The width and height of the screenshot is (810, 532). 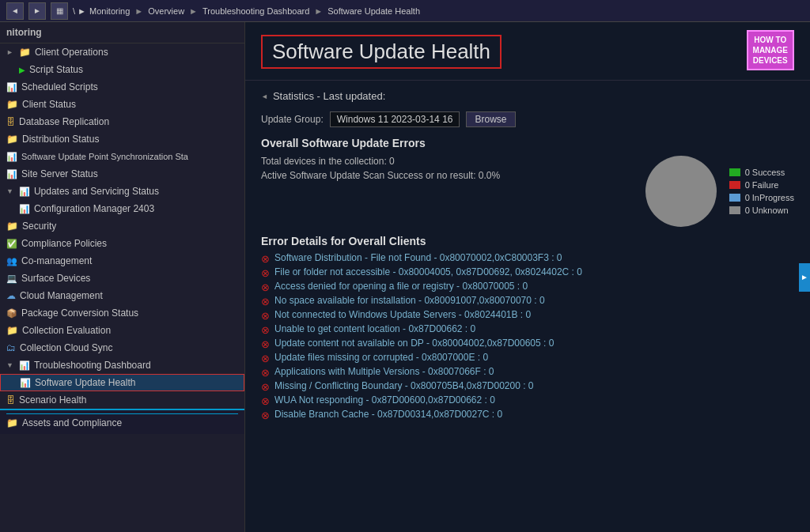 What do you see at coordinates (104, 157) in the screenshot?
I see `sidebar-label-sw-update-point: Software Update Point Synchronization St…` at bounding box center [104, 157].